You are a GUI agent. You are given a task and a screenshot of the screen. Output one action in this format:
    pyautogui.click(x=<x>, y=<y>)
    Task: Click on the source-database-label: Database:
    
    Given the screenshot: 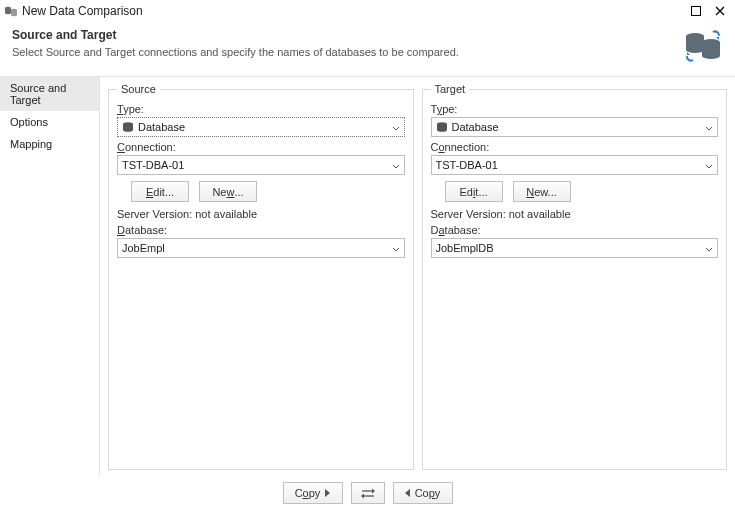 What is the action you would take?
    pyautogui.click(x=261, y=230)
    